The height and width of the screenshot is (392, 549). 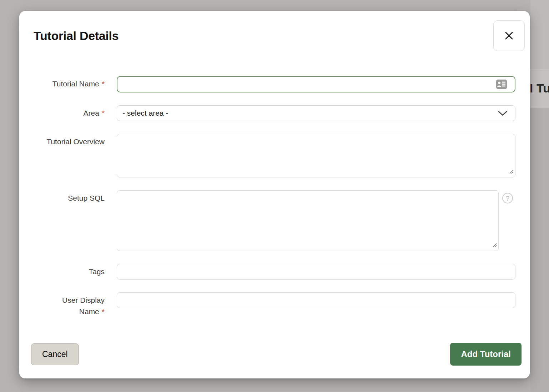 I want to click on modal-footer: Cancel Add Tutorial, so click(x=276, y=354).